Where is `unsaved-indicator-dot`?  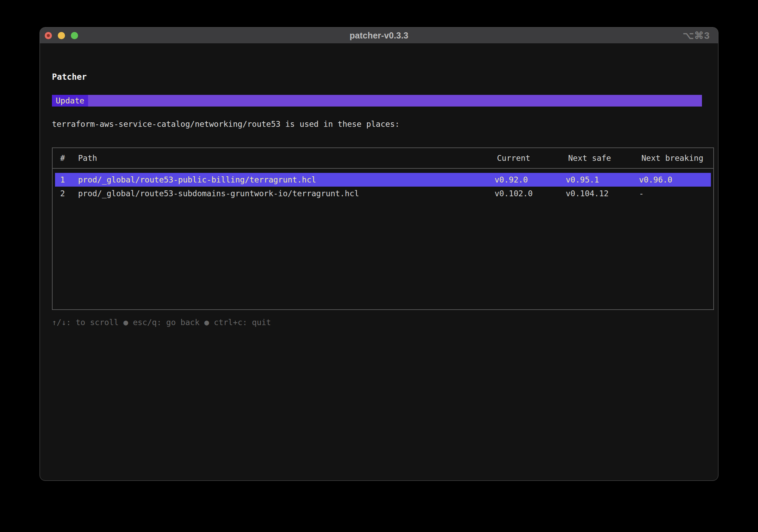 unsaved-indicator-dot is located at coordinates (48, 36).